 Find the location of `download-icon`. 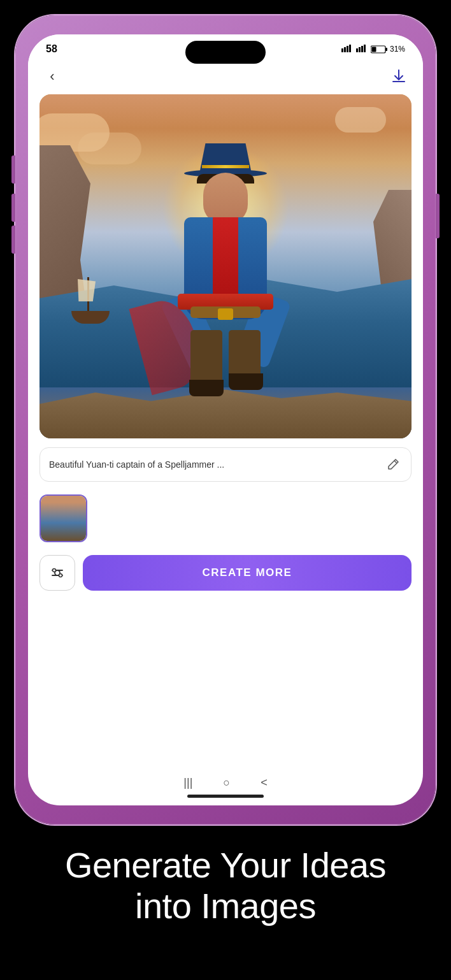

download-icon is located at coordinates (399, 76).